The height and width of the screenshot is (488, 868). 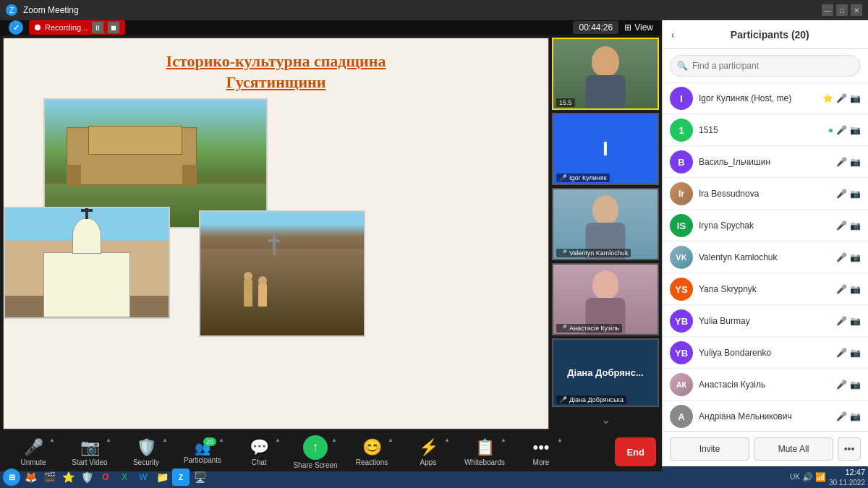 What do you see at coordinates (391, 440) in the screenshot?
I see `reactions-caret-icon: ▲` at bounding box center [391, 440].